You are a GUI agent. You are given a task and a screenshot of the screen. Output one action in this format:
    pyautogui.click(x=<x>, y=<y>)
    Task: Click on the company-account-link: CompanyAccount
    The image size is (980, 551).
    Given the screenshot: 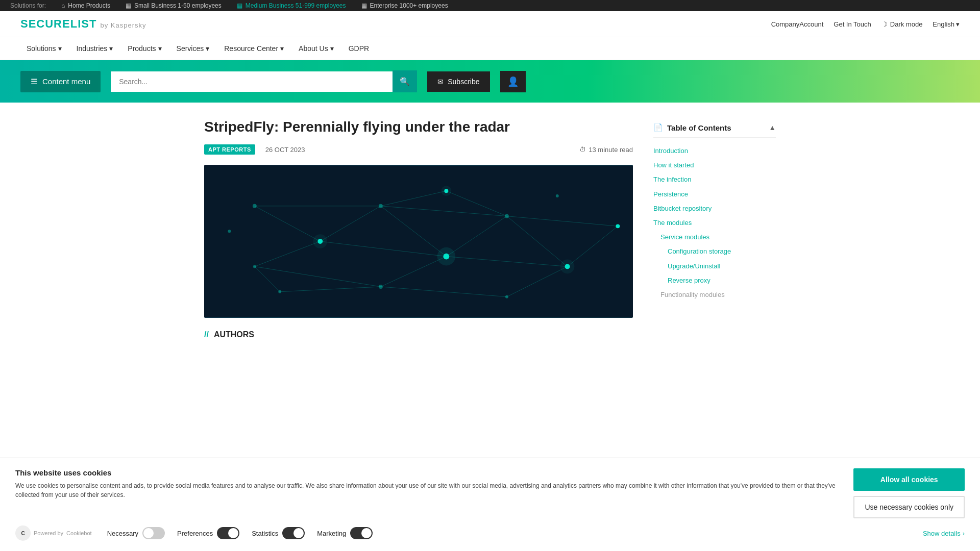 What is the action you would take?
    pyautogui.click(x=797, y=24)
    